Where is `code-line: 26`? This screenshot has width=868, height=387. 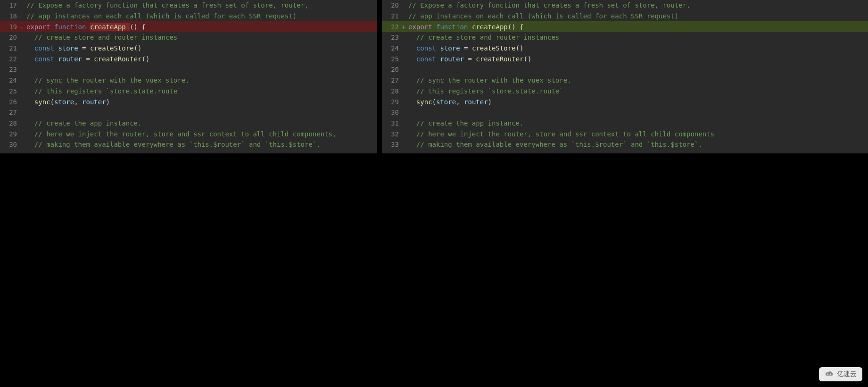
code-line: 26 is located at coordinates (625, 70).